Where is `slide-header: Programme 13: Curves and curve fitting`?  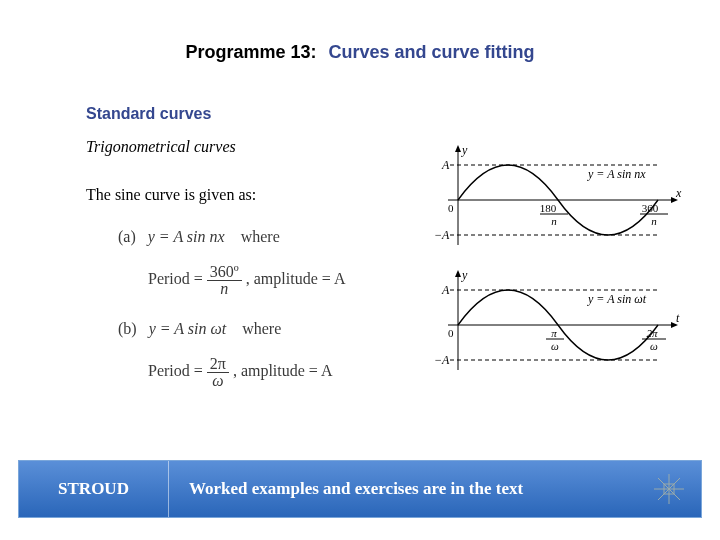
slide-header: Programme 13: Curves and curve fitting is located at coordinates (360, 52).